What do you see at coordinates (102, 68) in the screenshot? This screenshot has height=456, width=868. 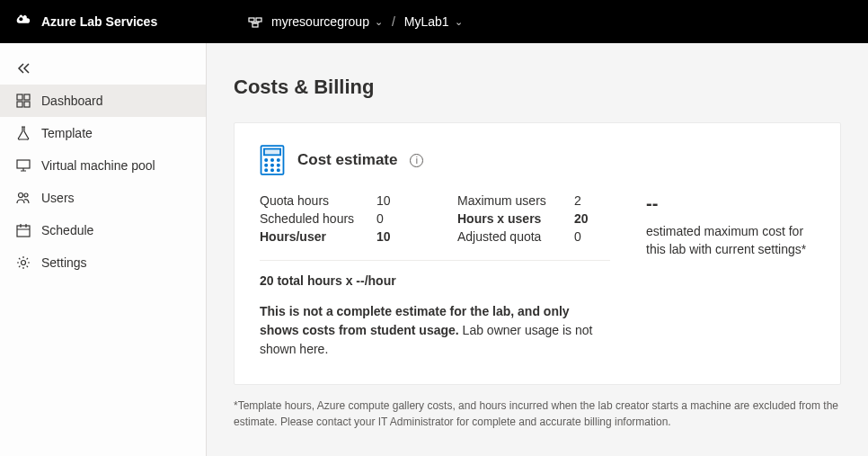 I see `sidebar-collapse-button` at bounding box center [102, 68].